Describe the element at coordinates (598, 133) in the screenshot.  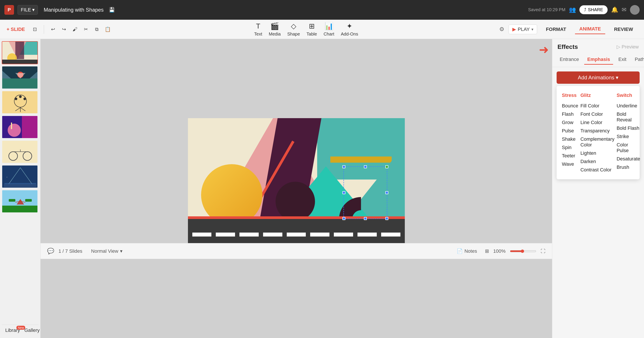
I see `glitz-column: Glitz Fill Color Font Color Line Color T…` at that location.